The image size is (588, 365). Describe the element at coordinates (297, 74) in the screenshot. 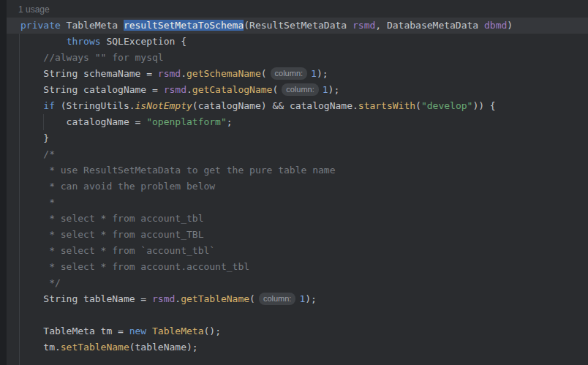

I see `code-line: String schemaName = rsmd.getSchemaName(c…` at that location.